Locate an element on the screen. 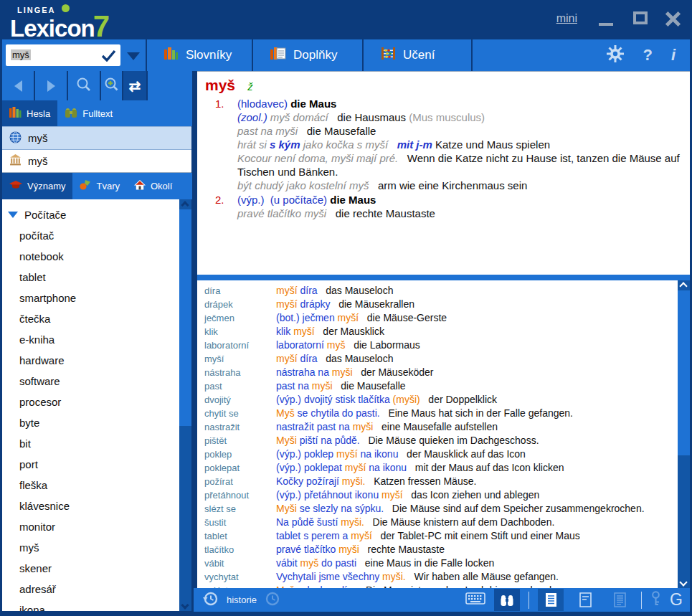  collocation-row: drápekmyší drápky die Mäusekrallen is located at coordinates (441, 304).